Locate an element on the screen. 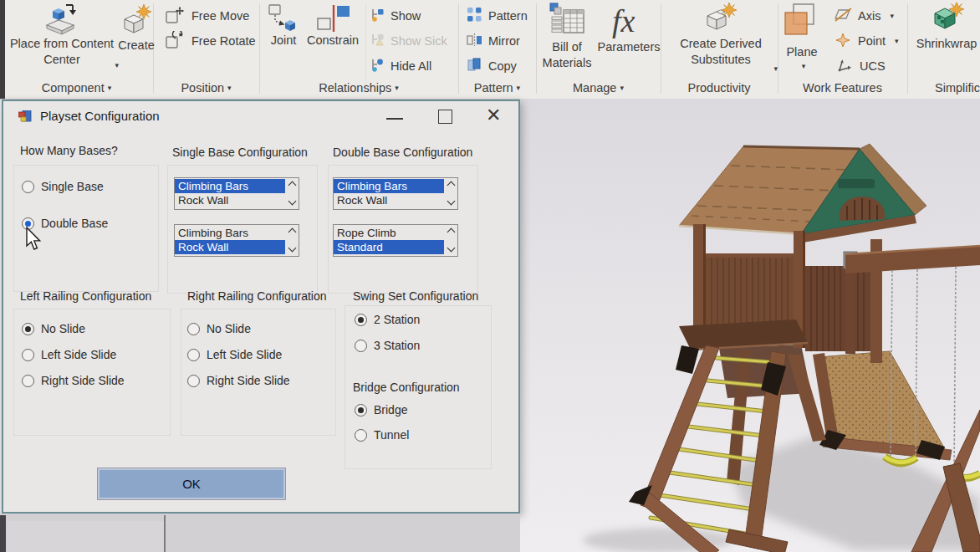 The width and height of the screenshot is (980, 552). group-label-position: Position▾ is located at coordinates (206, 89).